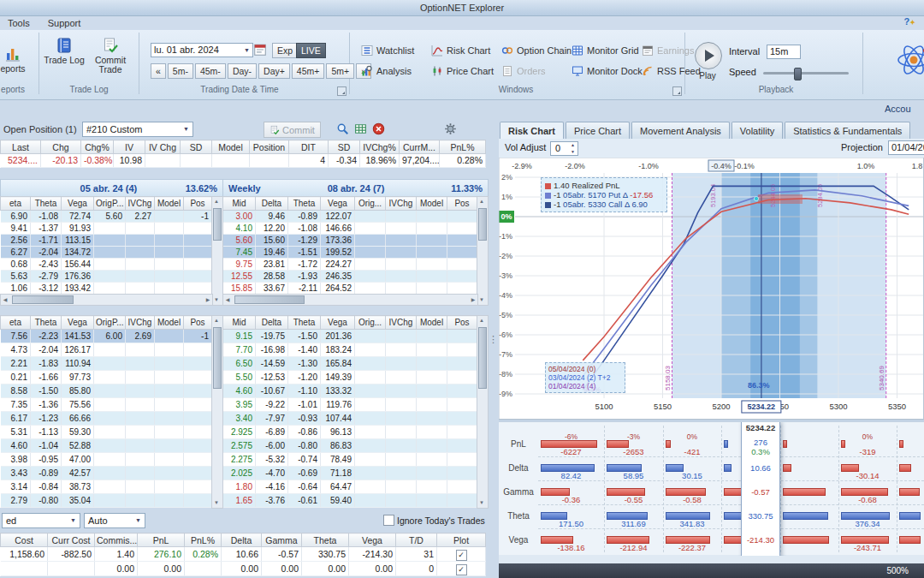  Describe the element at coordinates (311, 51) in the screenshot. I see `live-button: LIVE` at that location.